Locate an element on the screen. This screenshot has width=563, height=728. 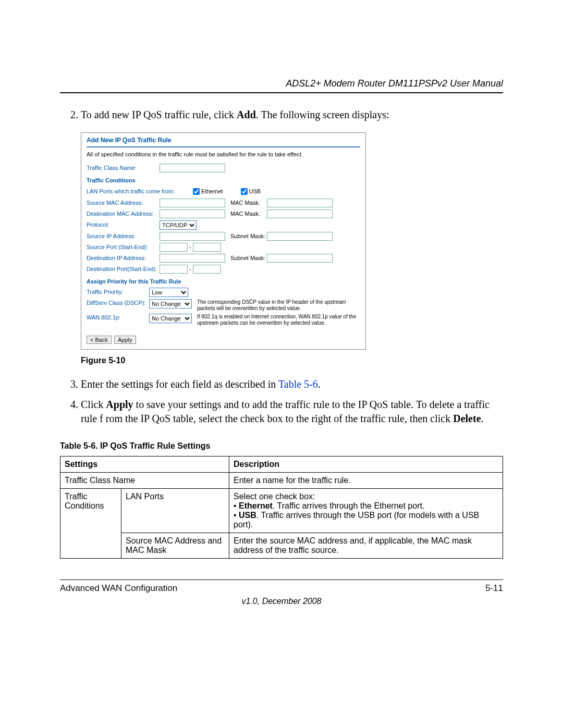
step-3-pre: Enter the settings for each field as des… is located at coordinates (179, 384).